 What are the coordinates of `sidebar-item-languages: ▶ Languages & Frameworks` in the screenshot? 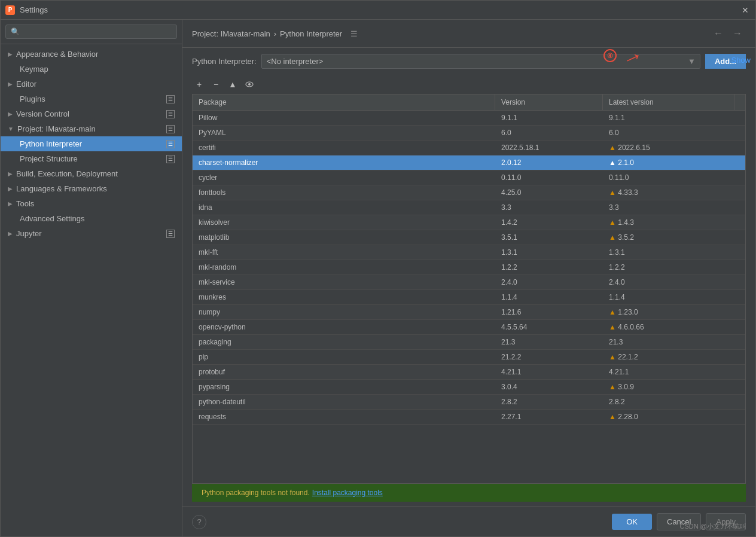 It's located at (91, 189).